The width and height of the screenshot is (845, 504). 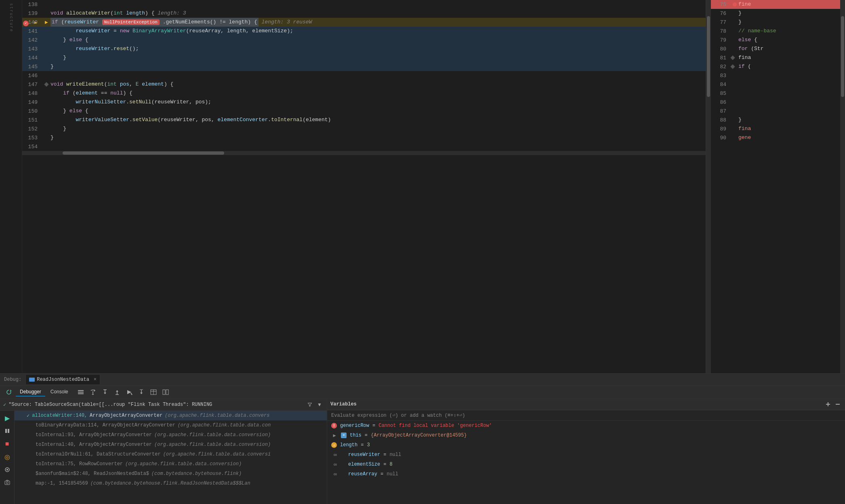 What do you see at coordinates (93, 392) in the screenshot?
I see `step-over-button` at bounding box center [93, 392].